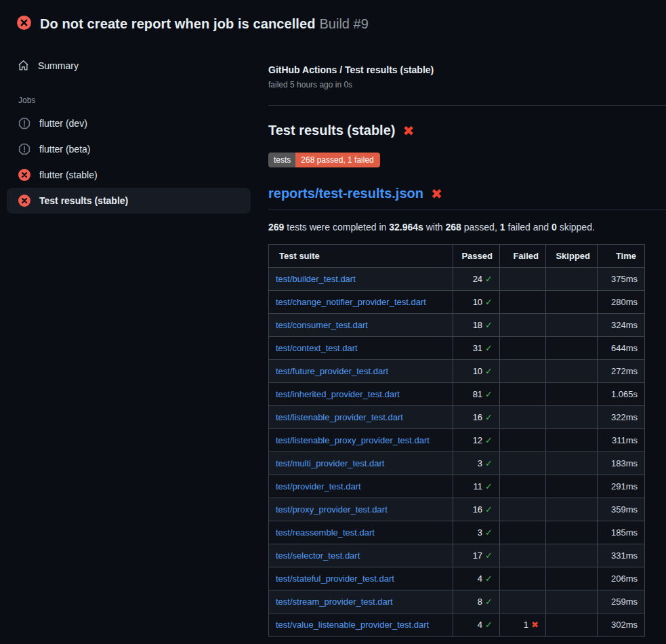  Describe the element at coordinates (523, 256) in the screenshot. I see `col-failed: Failed` at that location.